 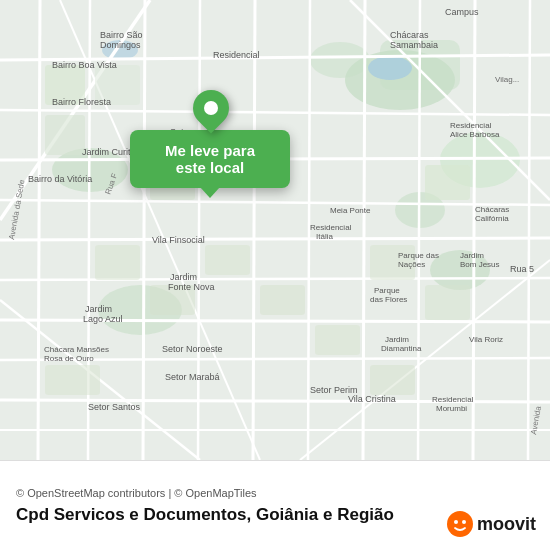 What do you see at coordinates (522, 269) in the screenshot?
I see `svg-text: Rua 5` at bounding box center [522, 269].